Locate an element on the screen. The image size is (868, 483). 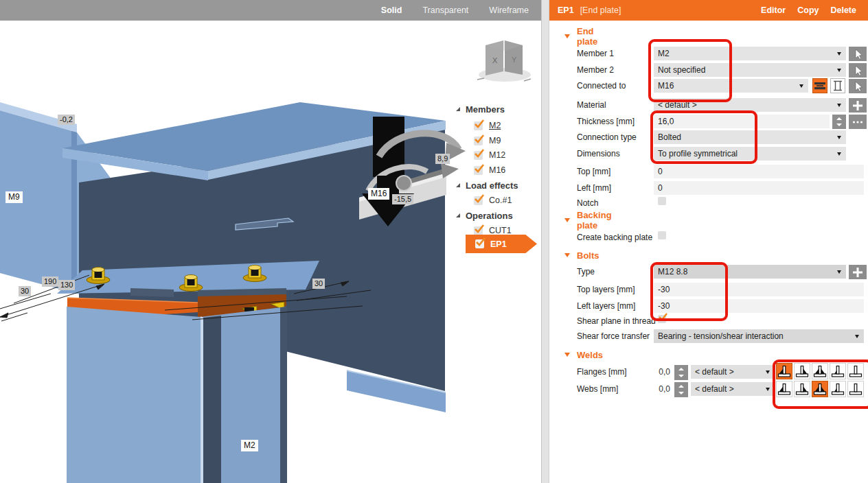
checkbox-cut1 is located at coordinates (478, 231).